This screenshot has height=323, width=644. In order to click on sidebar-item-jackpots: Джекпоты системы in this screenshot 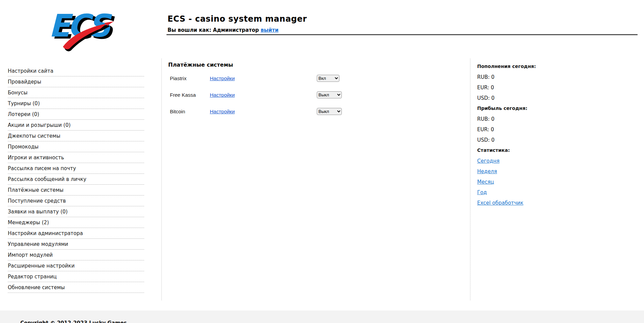, I will do `click(76, 136)`.